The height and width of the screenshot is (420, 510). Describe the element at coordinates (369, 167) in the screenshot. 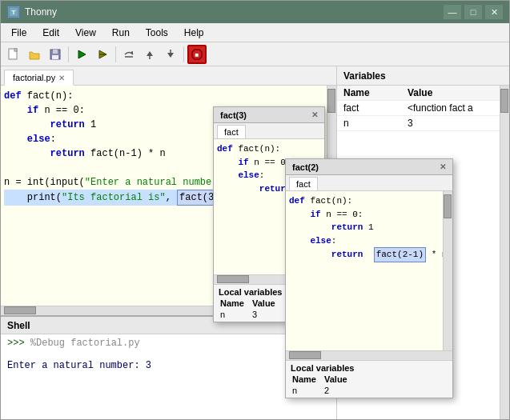

I see `debug-window-2-title: fact(2) ✕` at that location.